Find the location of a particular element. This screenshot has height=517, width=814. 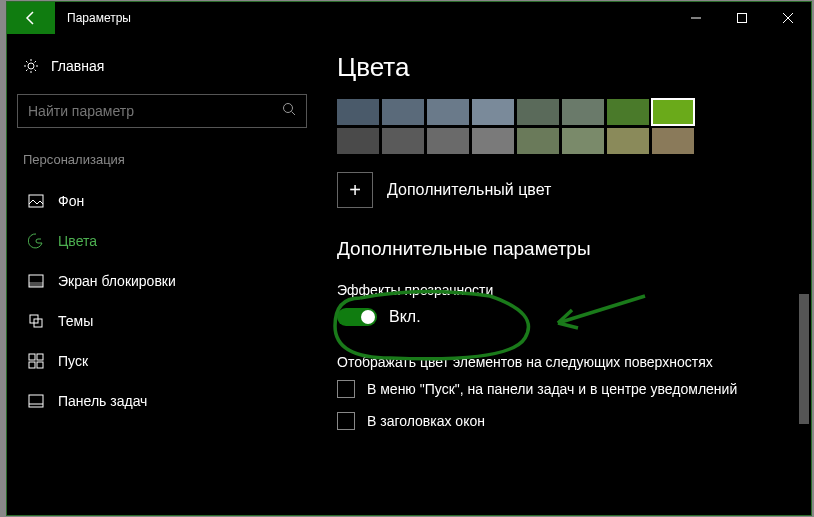

check-row-titlebars: В заголовках окон is located at coordinates (559, 421).